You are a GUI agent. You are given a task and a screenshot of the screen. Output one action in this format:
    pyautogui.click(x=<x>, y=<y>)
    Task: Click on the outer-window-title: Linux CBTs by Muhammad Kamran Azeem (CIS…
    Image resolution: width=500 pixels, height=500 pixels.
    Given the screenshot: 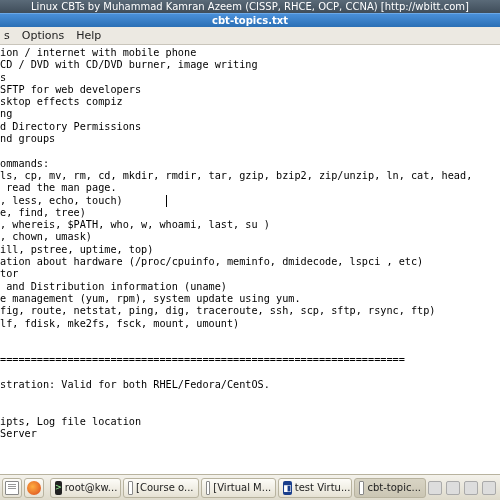 What is the action you would take?
    pyautogui.click(x=250, y=6)
    